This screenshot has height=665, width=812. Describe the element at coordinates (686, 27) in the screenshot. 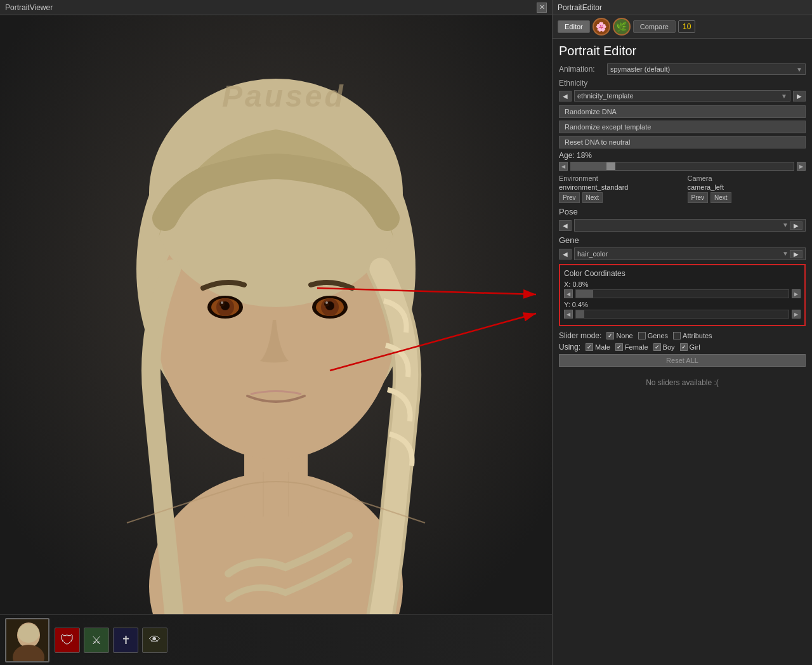

I see `level-badge: 10` at that location.